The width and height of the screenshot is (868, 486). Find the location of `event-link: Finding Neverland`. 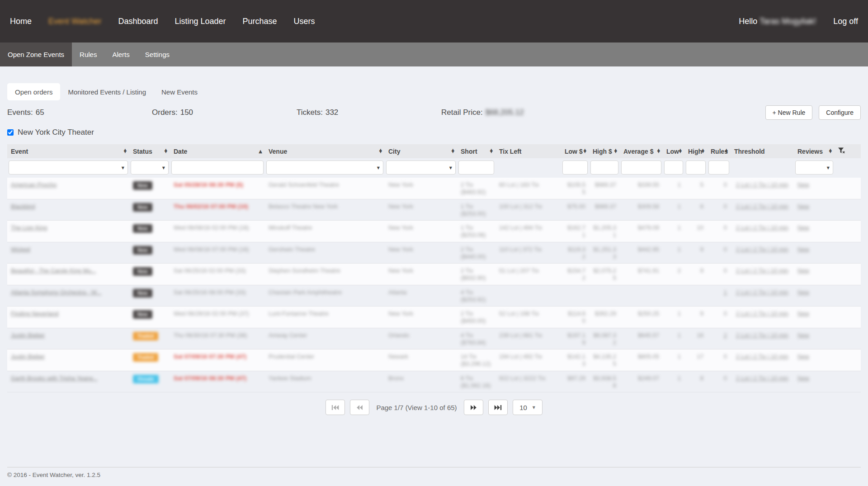

event-link: Finding Neverland is located at coordinates (35, 314).